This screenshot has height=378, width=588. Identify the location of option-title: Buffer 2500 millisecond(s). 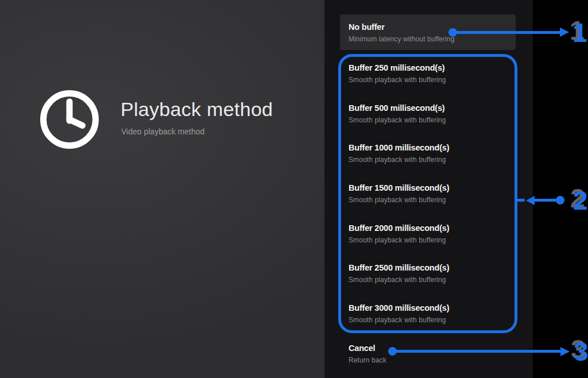
(399, 268).